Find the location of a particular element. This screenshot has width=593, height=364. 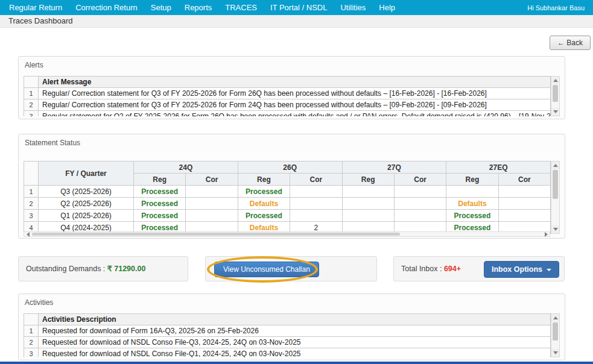

nav-reports: Reports is located at coordinates (198, 7).